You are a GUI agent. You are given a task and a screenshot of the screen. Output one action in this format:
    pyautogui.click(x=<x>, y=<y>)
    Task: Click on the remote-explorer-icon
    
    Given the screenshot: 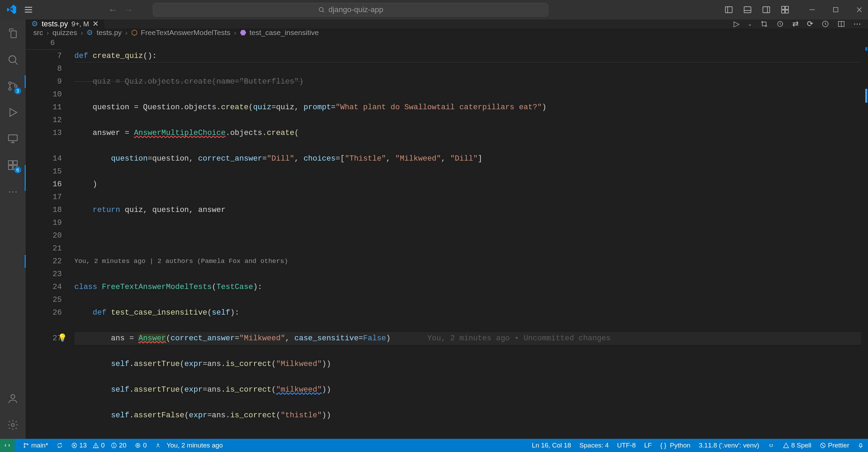 What is the action you would take?
    pyautogui.click(x=13, y=139)
    